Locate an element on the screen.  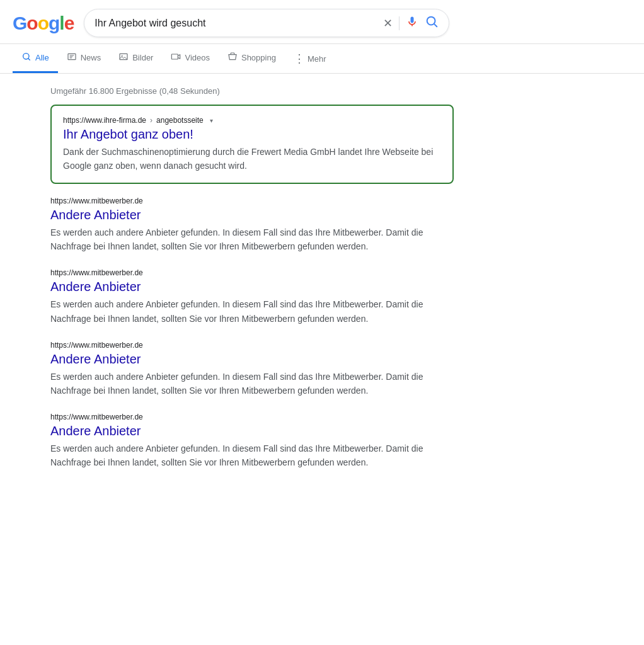
featured-snippet: Dank der Suchmaschinenoptimierung durch … is located at coordinates (252, 159).